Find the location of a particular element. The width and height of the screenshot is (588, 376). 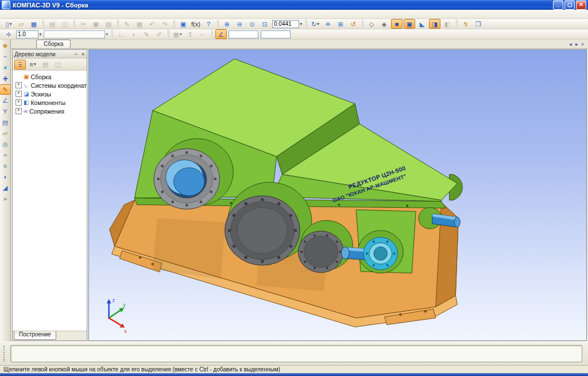

param-field-2: ▾ is located at coordinates (276, 34).